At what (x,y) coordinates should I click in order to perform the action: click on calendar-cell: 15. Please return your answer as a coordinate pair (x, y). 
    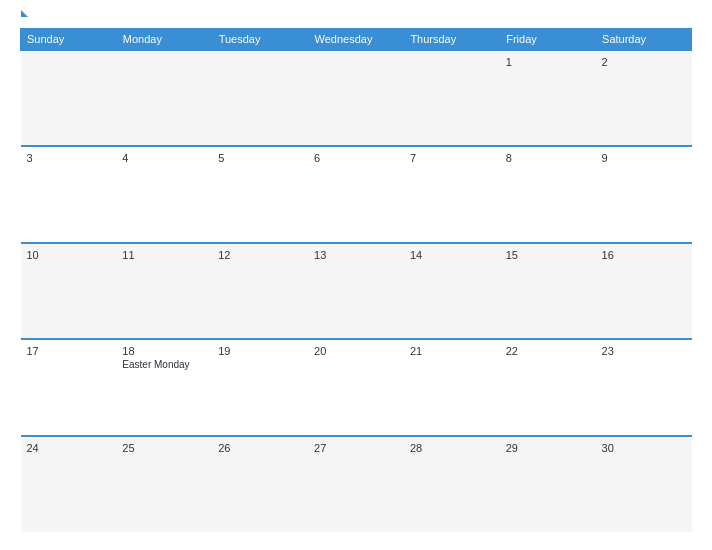
    Looking at the image, I should click on (548, 291).